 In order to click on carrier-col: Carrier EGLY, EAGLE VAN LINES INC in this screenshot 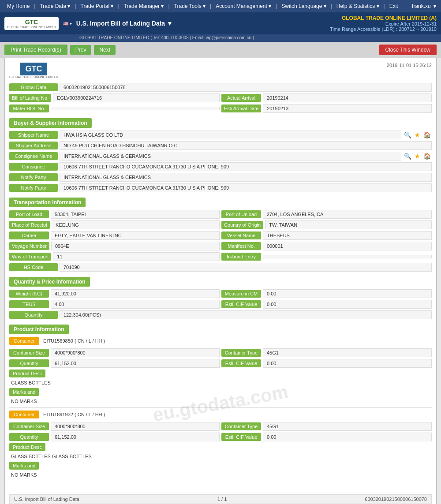, I will do `click(115, 235)`.